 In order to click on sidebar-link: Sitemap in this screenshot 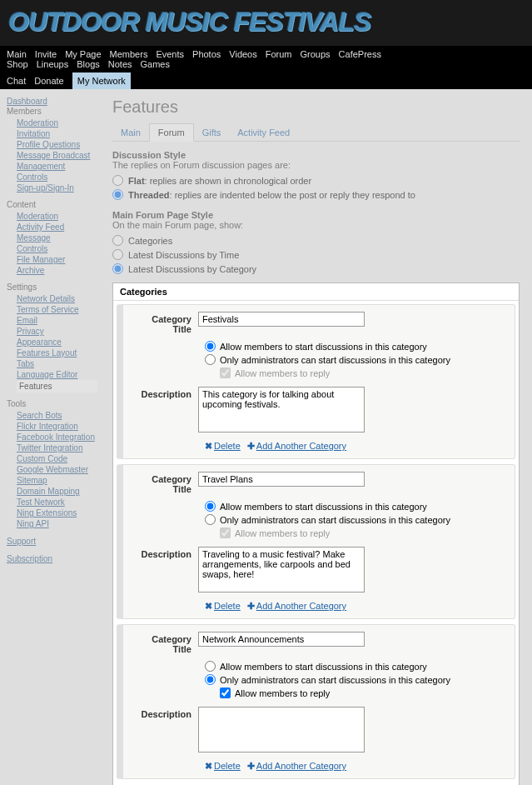, I will do `click(57, 480)`.